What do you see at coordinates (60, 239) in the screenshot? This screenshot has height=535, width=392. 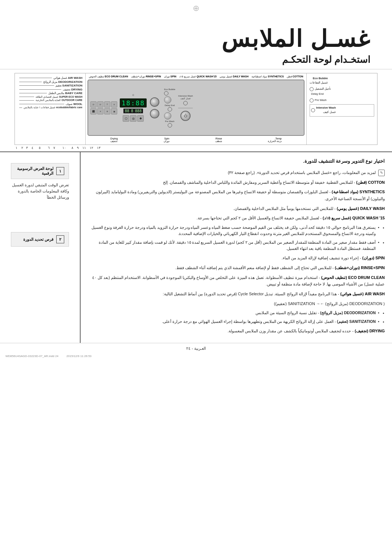 I see `section-number-2: ٢` at bounding box center [60, 239].